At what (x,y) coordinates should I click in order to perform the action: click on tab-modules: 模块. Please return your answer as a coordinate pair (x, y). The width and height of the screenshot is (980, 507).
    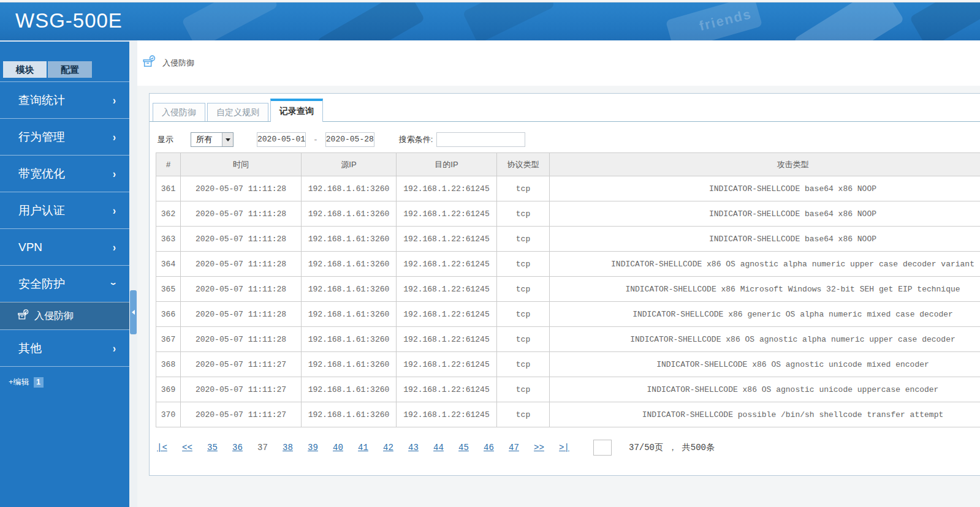
    Looking at the image, I should click on (25, 70).